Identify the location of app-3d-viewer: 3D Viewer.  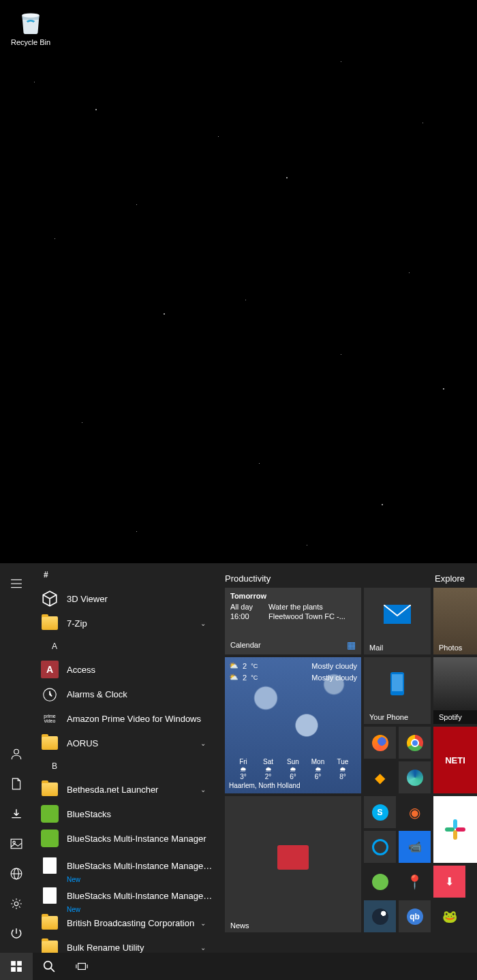
(125, 599).